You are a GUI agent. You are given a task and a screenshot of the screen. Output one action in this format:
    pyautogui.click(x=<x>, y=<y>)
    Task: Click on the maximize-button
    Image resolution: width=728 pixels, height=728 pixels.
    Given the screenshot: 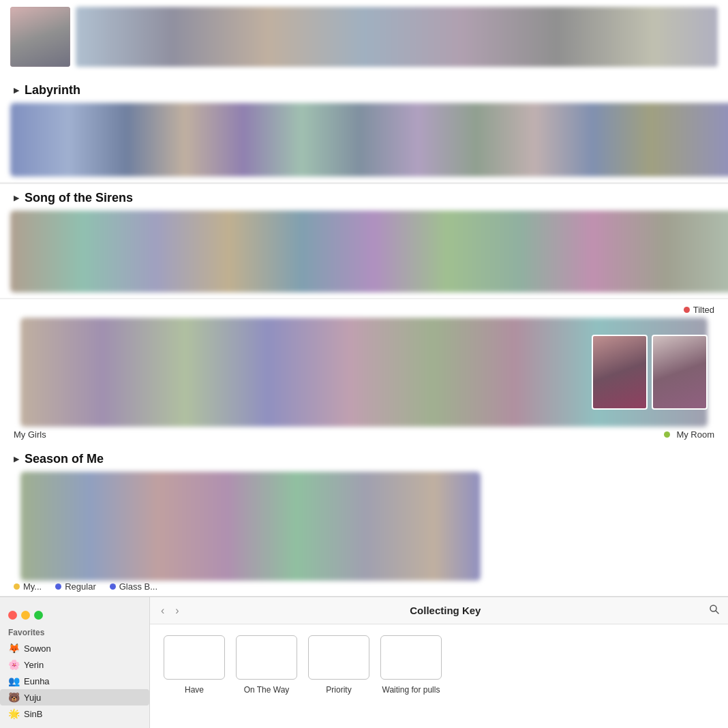 What is the action you would take?
    pyautogui.click(x=38, y=615)
    